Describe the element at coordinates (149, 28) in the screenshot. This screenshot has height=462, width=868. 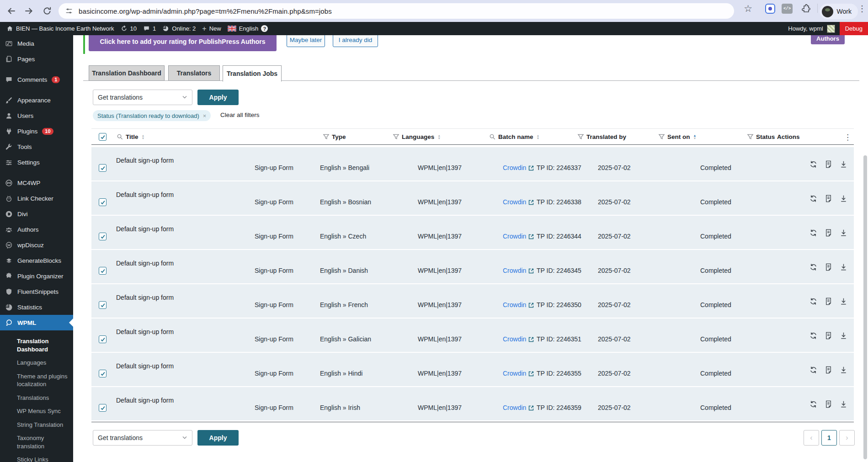
I see `admin-bar-comments: 1` at that location.